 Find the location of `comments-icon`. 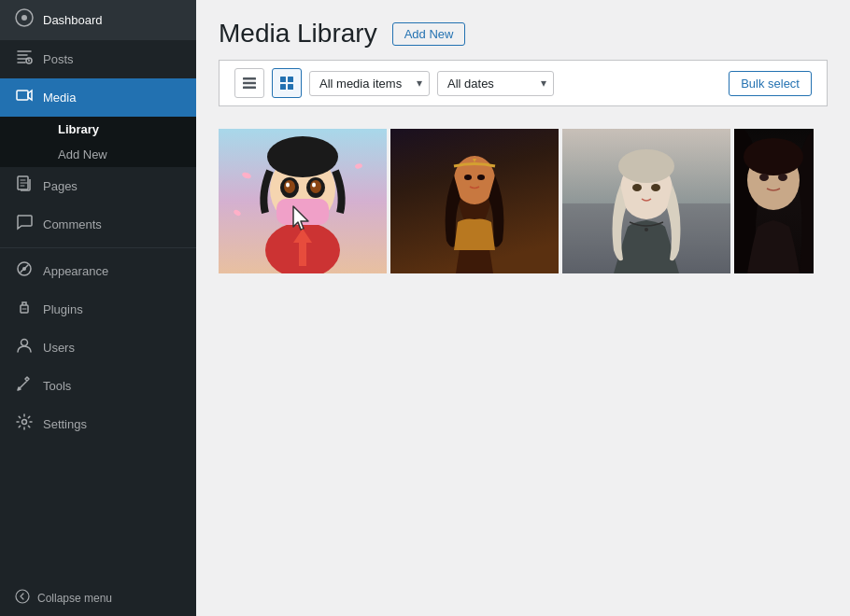

comments-icon is located at coordinates (24, 224).